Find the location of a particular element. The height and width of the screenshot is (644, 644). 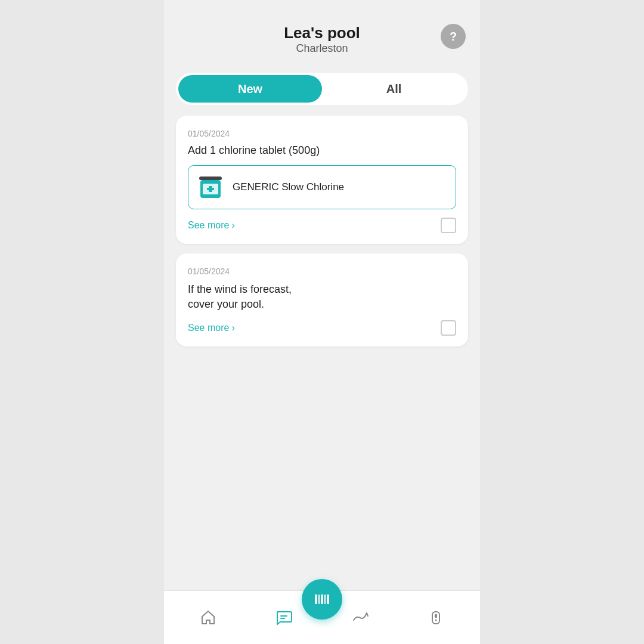

nav-chat-button is located at coordinates (284, 618).